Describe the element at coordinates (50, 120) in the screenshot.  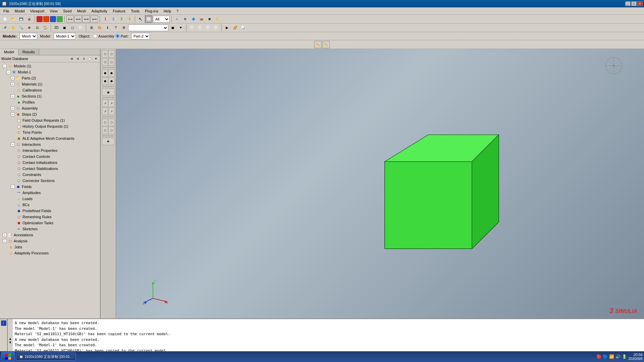
I see `tree-item-field-output: 📋 Field Output Requests (1)` at that location.